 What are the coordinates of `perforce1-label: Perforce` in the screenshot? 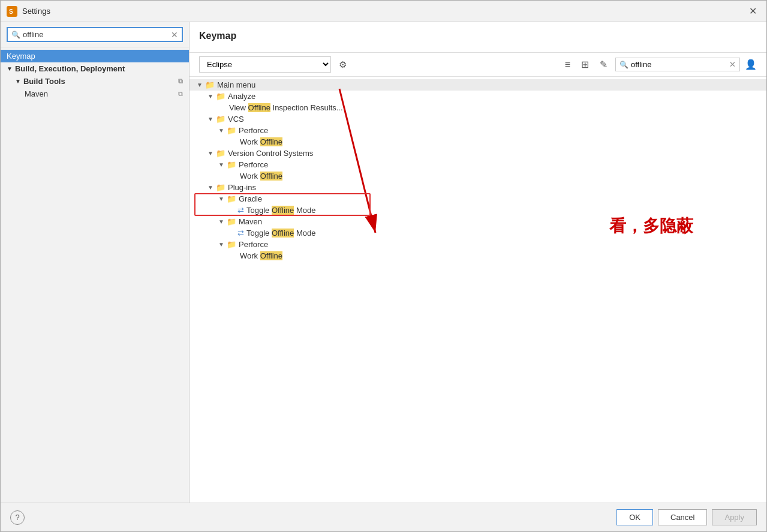 It's located at (253, 131).